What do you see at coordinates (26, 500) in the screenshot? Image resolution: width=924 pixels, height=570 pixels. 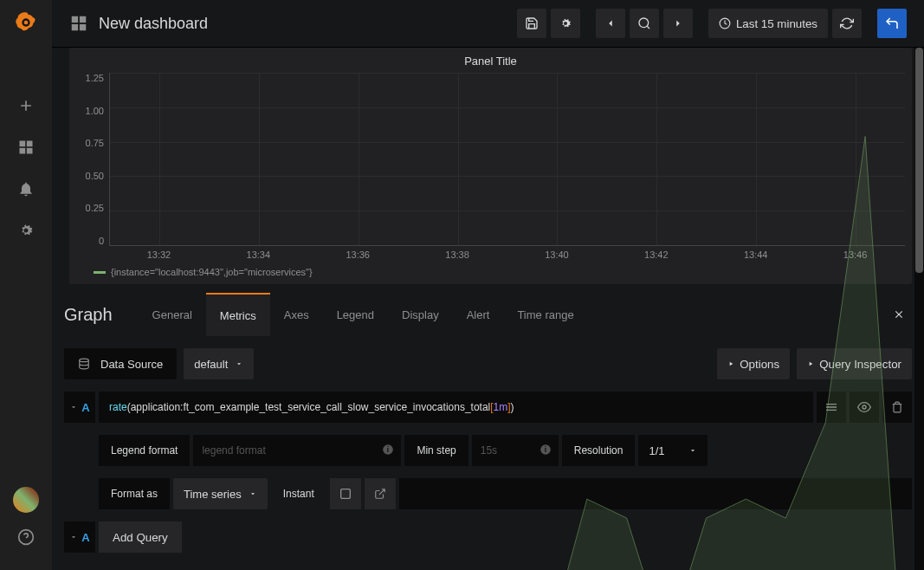 I see `avatar` at bounding box center [26, 500].